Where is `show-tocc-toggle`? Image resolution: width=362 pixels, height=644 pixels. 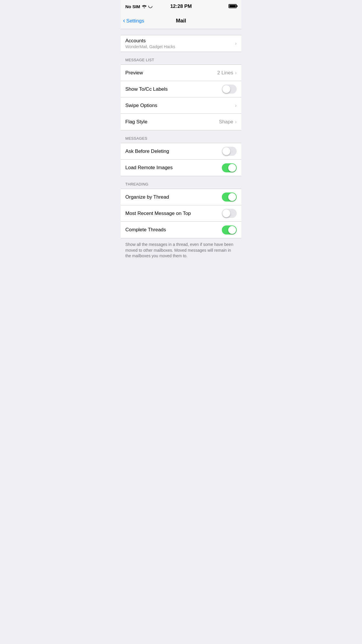
show-tocc-toggle is located at coordinates (229, 89).